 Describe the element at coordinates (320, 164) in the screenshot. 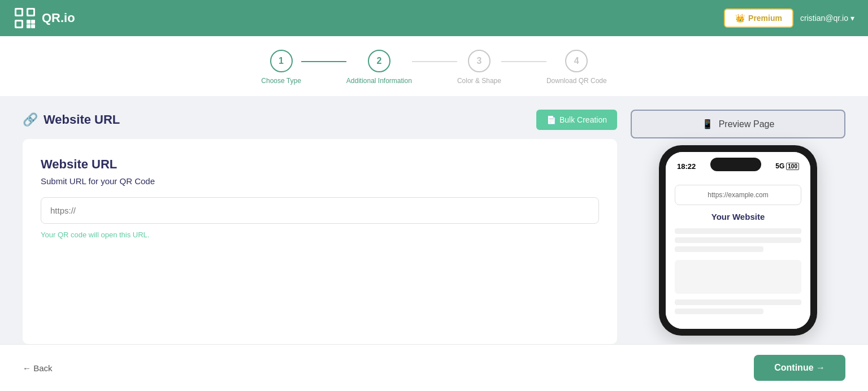

I see `form-title: Website URL` at that location.